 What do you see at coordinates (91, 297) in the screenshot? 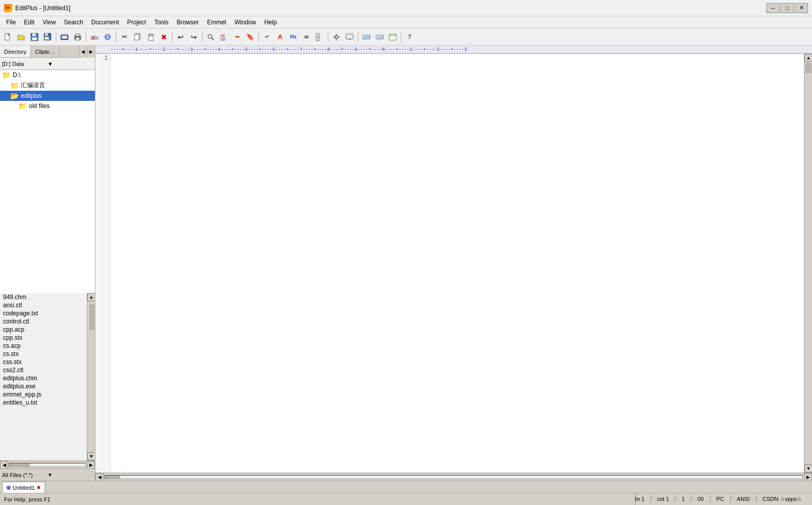
I see `scroll-up-arrow: ▲` at bounding box center [91, 297].